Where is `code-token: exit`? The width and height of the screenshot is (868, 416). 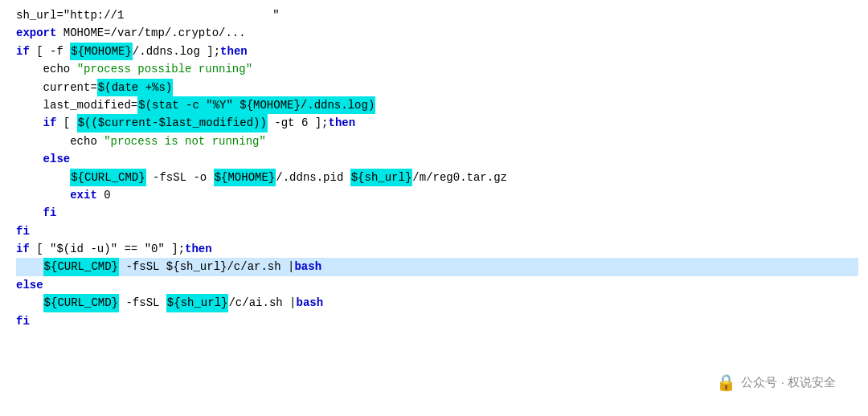 code-token: exit is located at coordinates (84, 195).